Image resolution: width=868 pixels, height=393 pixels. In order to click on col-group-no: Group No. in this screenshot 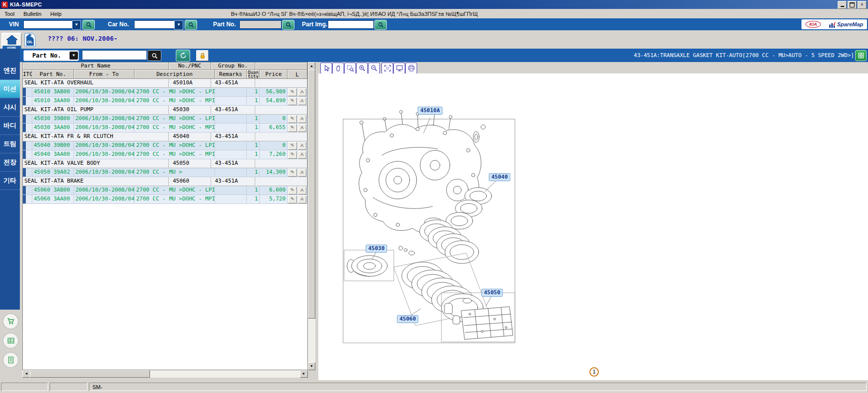, I will do `click(233, 66)`.